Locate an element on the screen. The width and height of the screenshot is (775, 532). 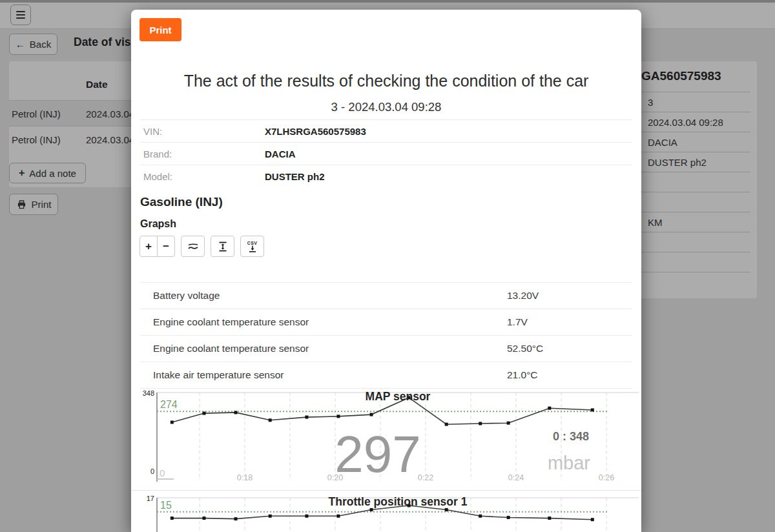
sensor-row: Engine coolant temperature sensor 1.7V is located at coordinates (386, 322).